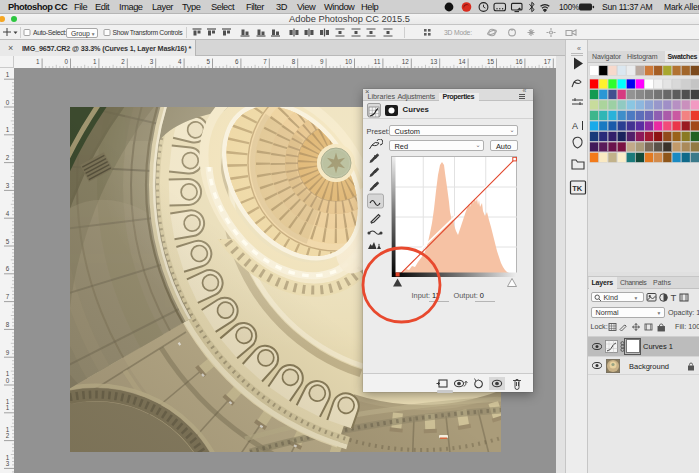  What do you see at coordinates (434, 62) in the screenshot?
I see `svg-text: 13` at bounding box center [434, 62].